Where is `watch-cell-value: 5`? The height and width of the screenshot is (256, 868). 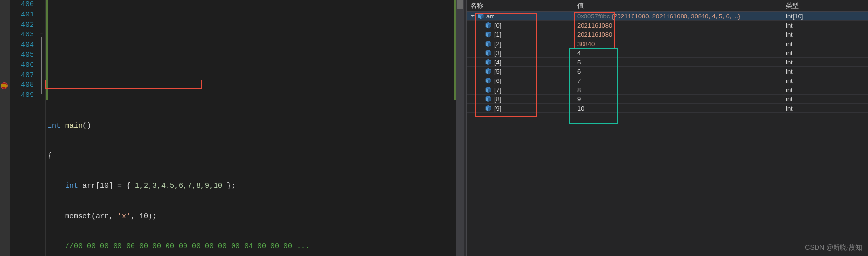
watch-cell-value: 5 is located at coordinates (678, 62).